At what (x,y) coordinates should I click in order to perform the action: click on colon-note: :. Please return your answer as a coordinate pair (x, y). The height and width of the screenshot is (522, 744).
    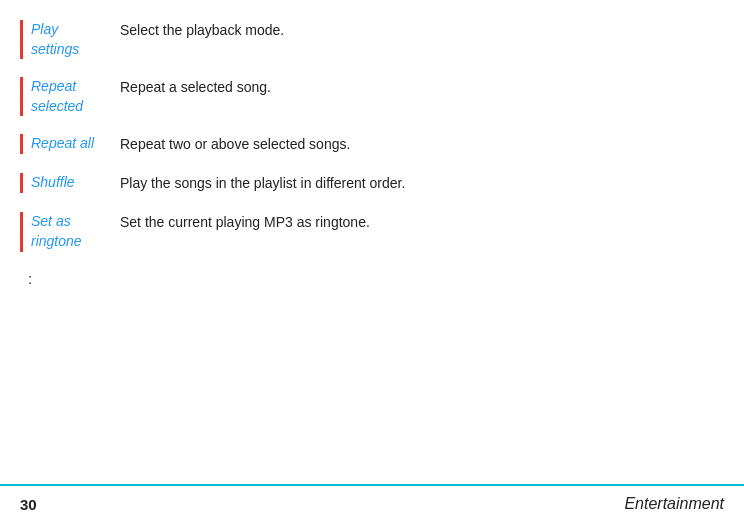
    Looking at the image, I should click on (366, 278).